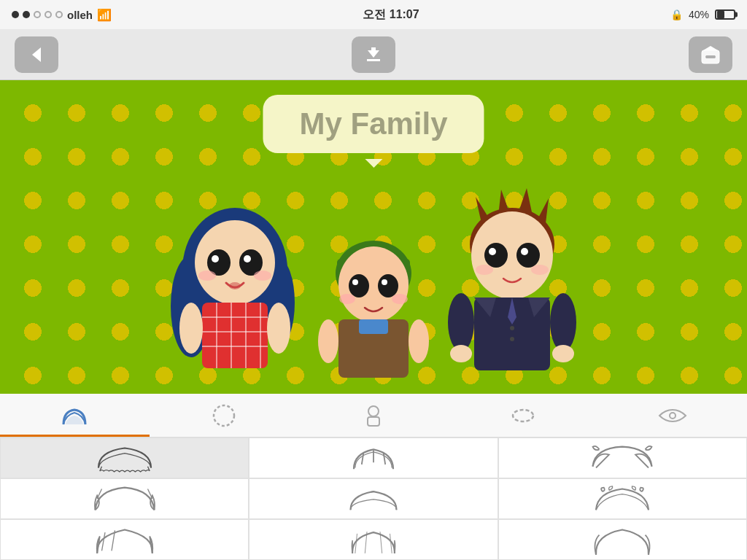  What do you see at coordinates (125, 458) in the screenshot?
I see `hair-style-1-icon` at bounding box center [125, 458].